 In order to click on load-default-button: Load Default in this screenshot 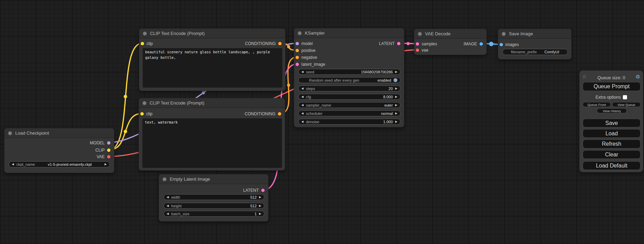, I will do `click(612, 165)`.